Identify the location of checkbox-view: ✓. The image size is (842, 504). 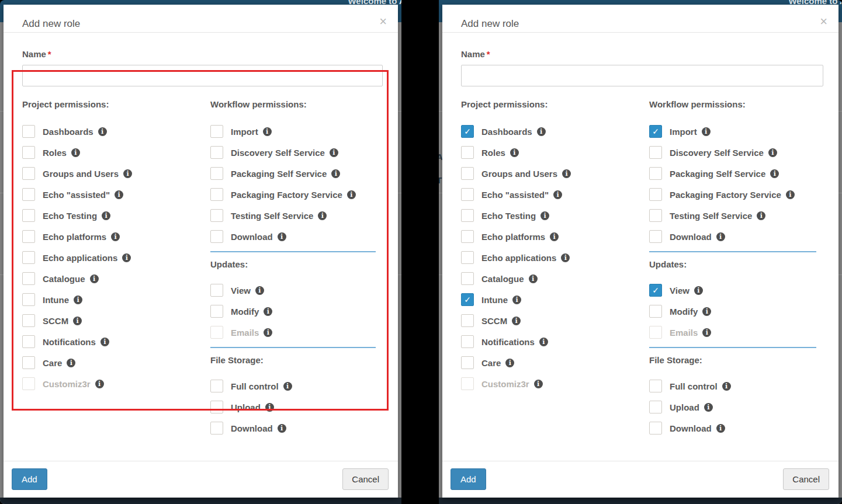
(656, 290).